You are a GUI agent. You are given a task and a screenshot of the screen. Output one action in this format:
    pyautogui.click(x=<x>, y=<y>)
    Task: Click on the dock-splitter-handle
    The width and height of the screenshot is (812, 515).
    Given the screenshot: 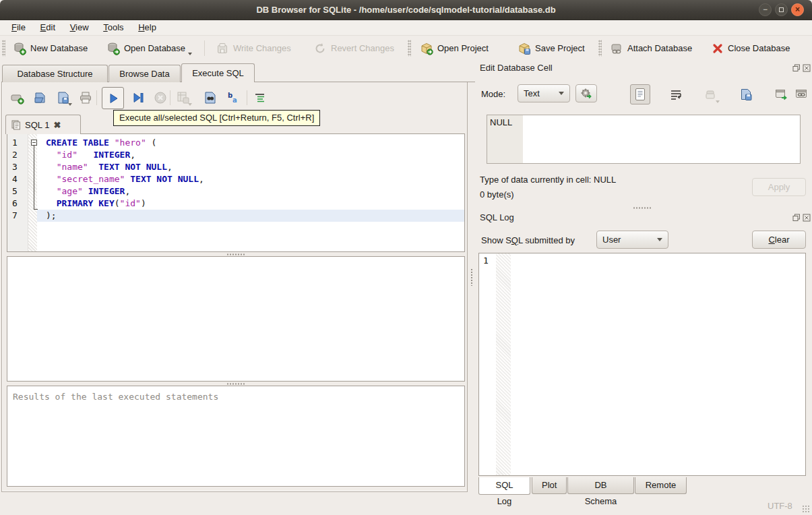 What is the action you would take?
    pyautogui.click(x=472, y=277)
    